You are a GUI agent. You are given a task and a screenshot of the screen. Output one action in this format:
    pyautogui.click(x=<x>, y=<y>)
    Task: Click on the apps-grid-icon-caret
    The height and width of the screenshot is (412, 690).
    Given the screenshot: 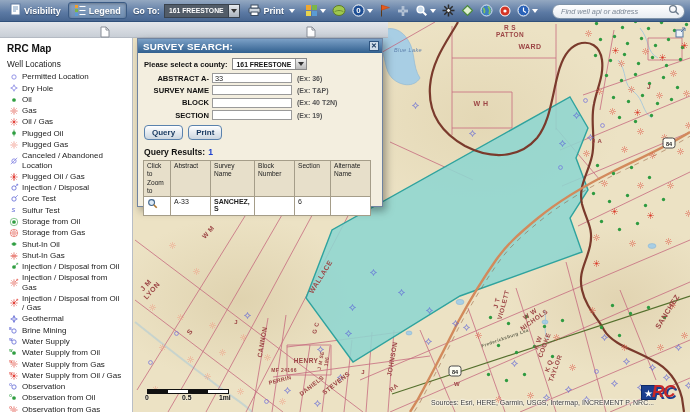 What is the action you would take?
    pyautogui.click(x=323, y=11)
    